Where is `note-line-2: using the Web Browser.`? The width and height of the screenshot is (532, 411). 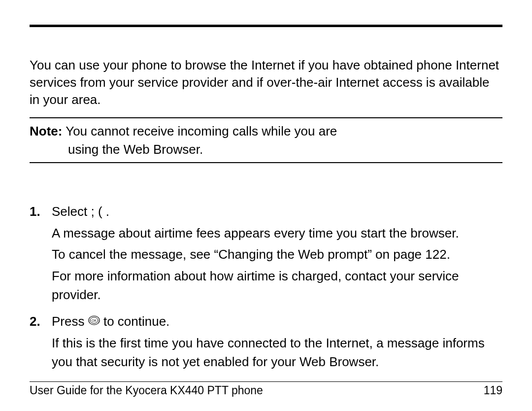
note-line-2: using the Web Browser. is located at coordinates (285, 149).